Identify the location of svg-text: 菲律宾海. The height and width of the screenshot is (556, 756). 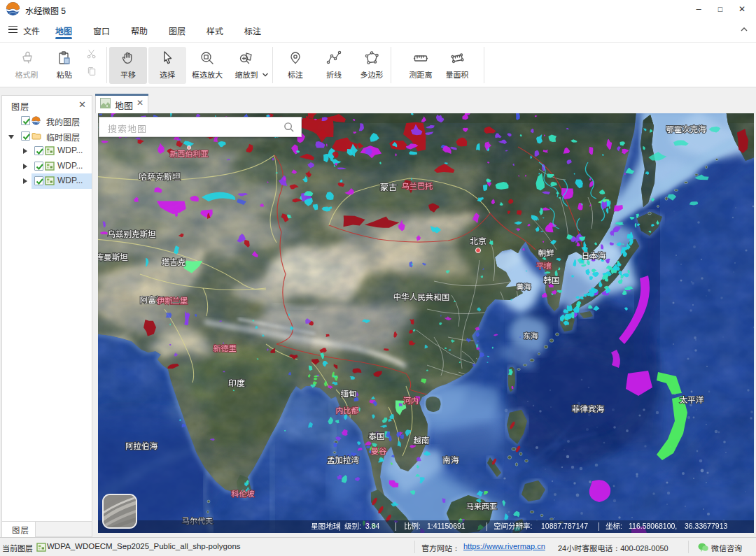
(588, 409).